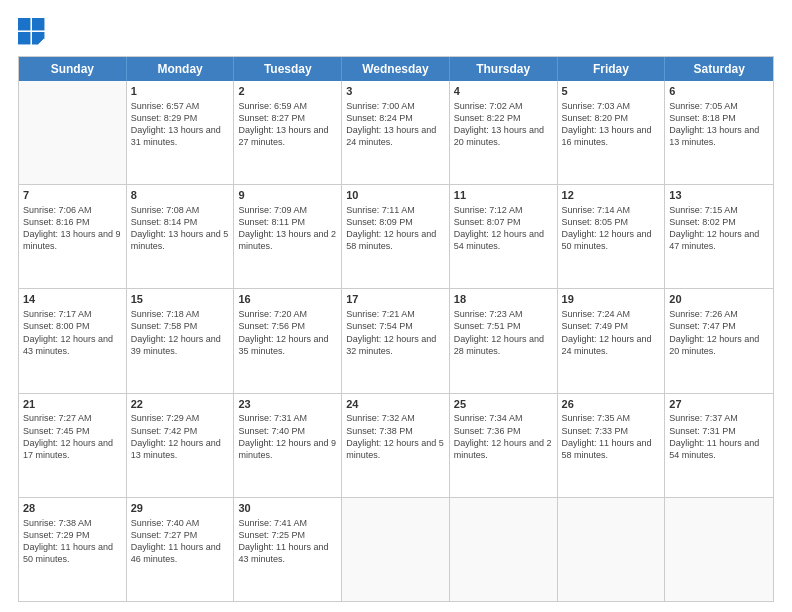 The height and width of the screenshot is (612, 792). I want to click on cell-info: Sunrise: 7:32 AMSunset: 7:38 PMDaylight:…, so click(396, 436).